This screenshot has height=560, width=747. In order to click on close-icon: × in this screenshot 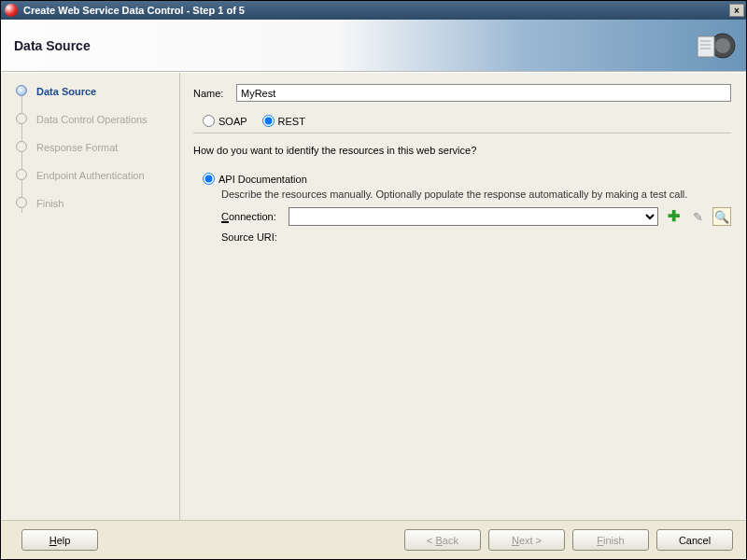, I will do `click(737, 11)`.